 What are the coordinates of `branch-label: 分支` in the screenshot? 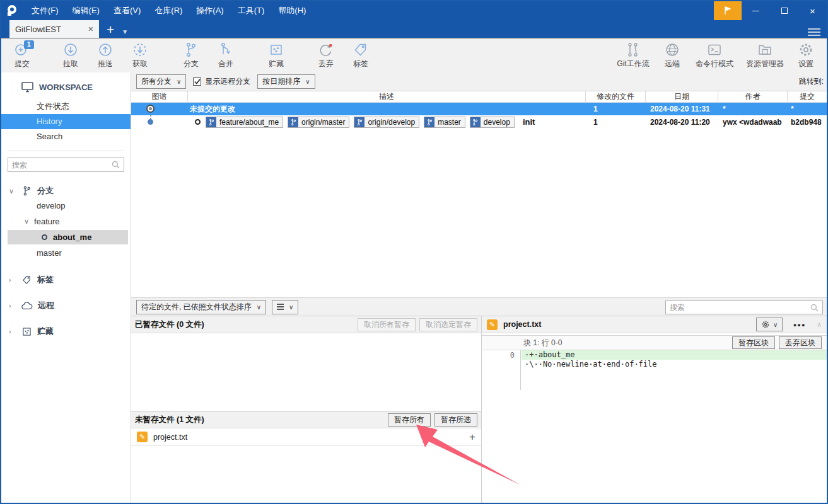 It's located at (191, 64).